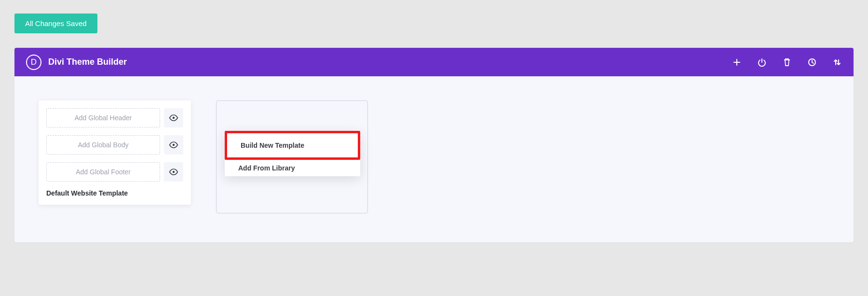  What do you see at coordinates (787, 62) in the screenshot?
I see `trash-icon` at bounding box center [787, 62].